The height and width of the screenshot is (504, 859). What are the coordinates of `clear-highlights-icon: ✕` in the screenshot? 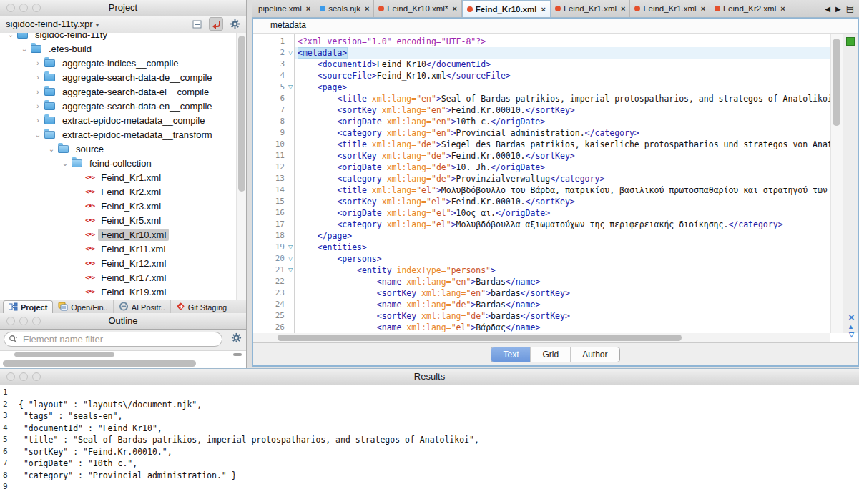 It's located at (851, 317).